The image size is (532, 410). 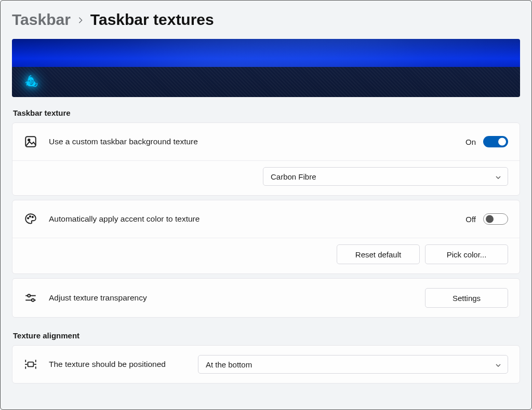 What do you see at coordinates (496, 142) in the screenshot?
I see `custom-bg-toggle` at bounding box center [496, 142].